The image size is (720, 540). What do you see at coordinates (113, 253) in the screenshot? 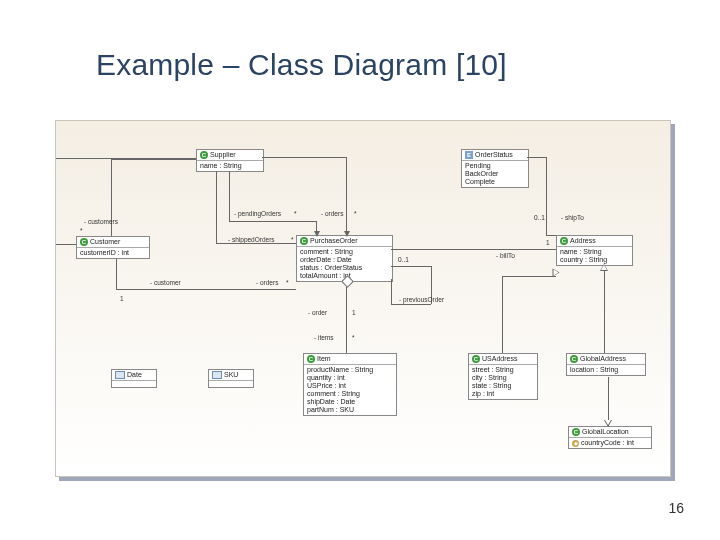
I see `attr: customerID : int` at bounding box center [113, 253].